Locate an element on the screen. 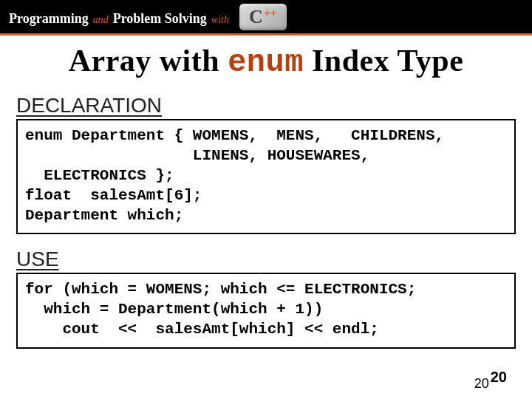 This screenshot has height=399, width=532. brand-word-and: and is located at coordinates (100, 20).